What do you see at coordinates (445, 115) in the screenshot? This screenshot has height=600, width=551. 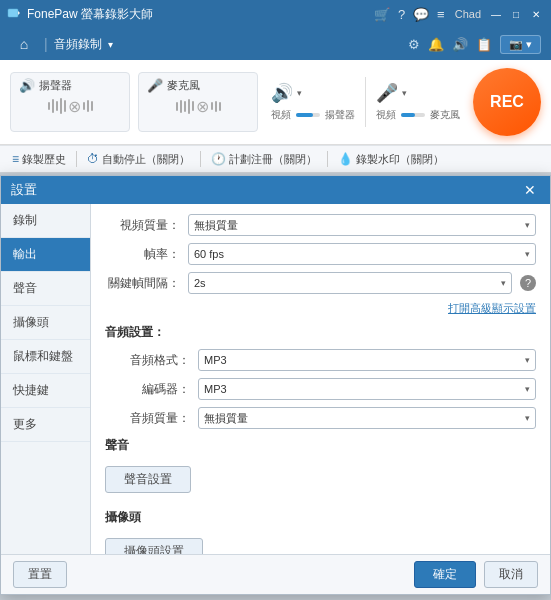 I see `mic-vol-label-right: 麥克風` at bounding box center [445, 115].